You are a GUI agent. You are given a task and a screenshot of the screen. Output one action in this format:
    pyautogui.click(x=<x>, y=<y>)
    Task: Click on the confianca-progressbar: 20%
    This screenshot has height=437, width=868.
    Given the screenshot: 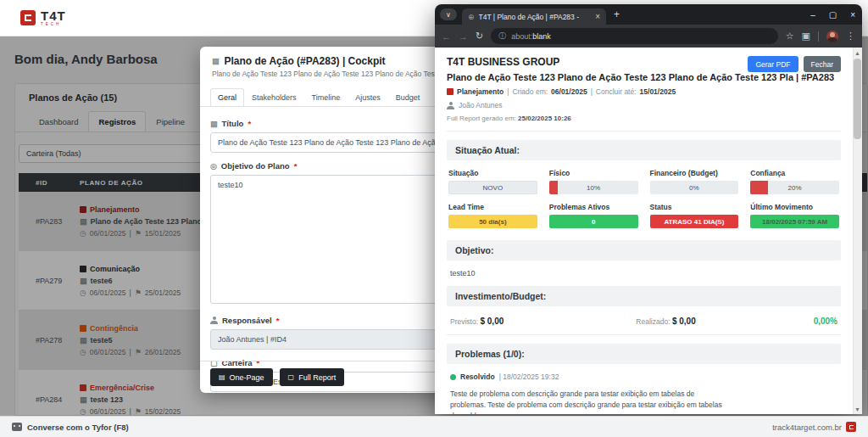 What is the action you would take?
    pyautogui.click(x=795, y=188)
    